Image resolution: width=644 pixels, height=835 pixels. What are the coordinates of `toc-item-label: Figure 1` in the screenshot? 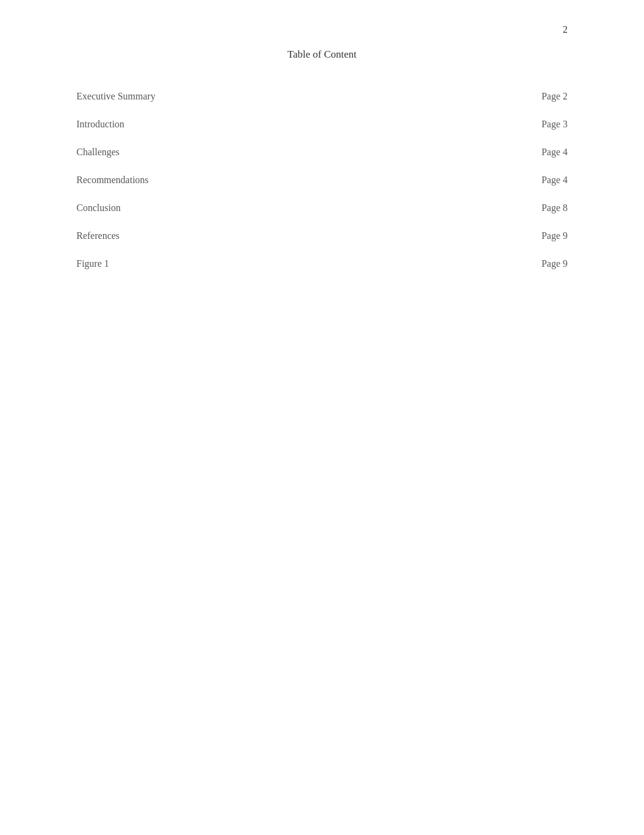 It's located at (249, 264).